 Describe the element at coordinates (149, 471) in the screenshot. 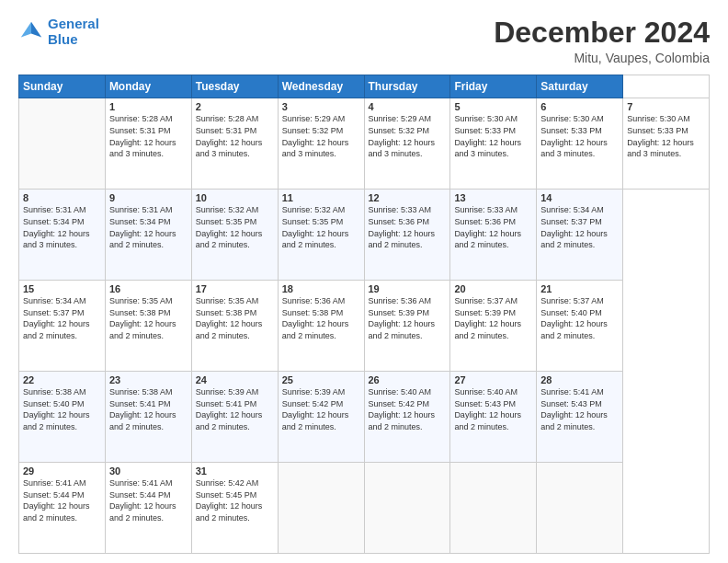

I see `day-number: 30` at that location.